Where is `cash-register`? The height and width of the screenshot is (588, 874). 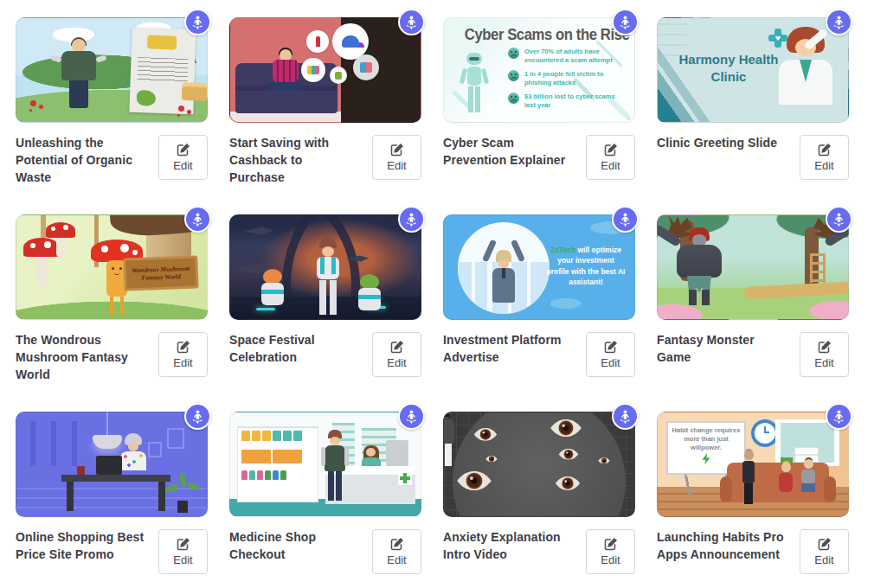 cash-register is located at coordinates (397, 453).